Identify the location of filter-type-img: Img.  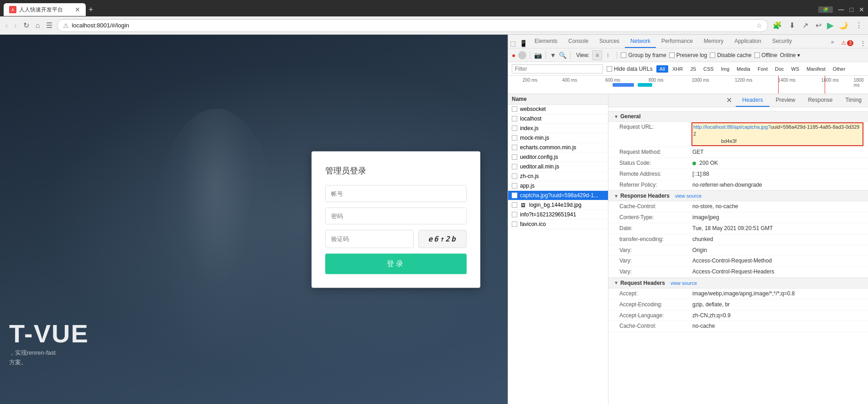
(725, 69).